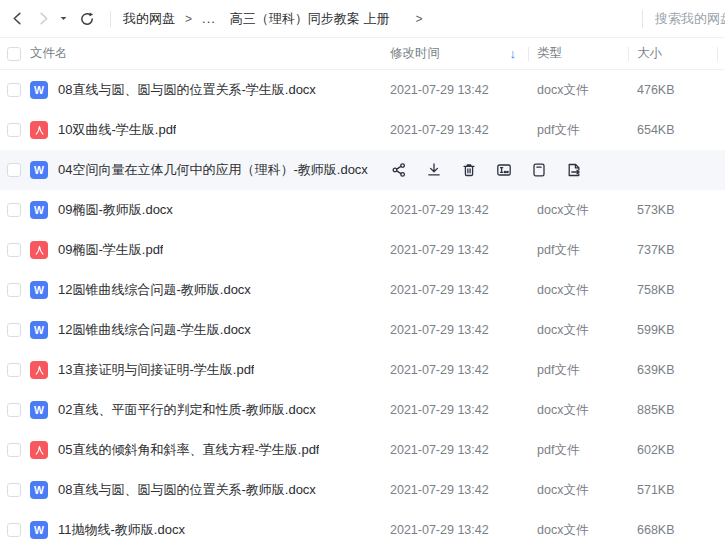 The width and height of the screenshot is (725, 551). What do you see at coordinates (49, 54) in the screenshot?
I see `column-label-name: 文件名` at bounding box center [49, 54].